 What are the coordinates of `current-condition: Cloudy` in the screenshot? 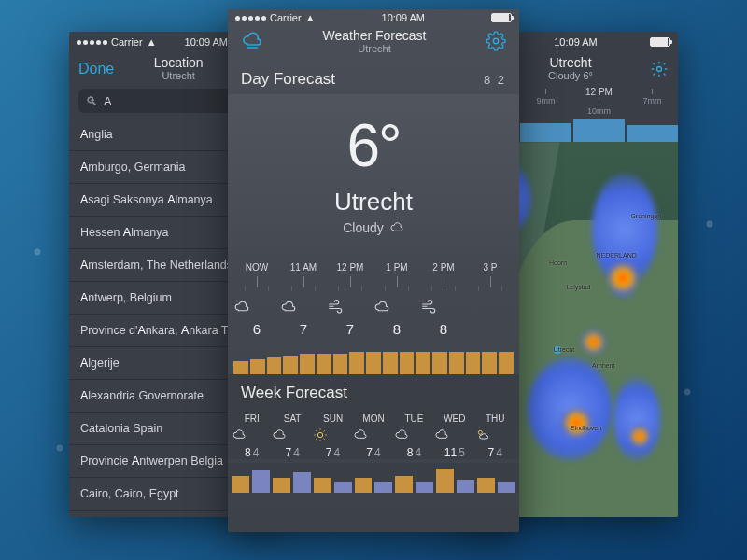 It's located at (363, 228).